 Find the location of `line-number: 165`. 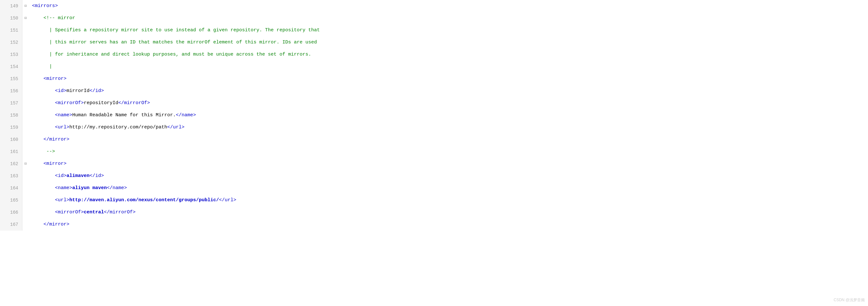

line-number: 165 is located at coordinates (11, 200).